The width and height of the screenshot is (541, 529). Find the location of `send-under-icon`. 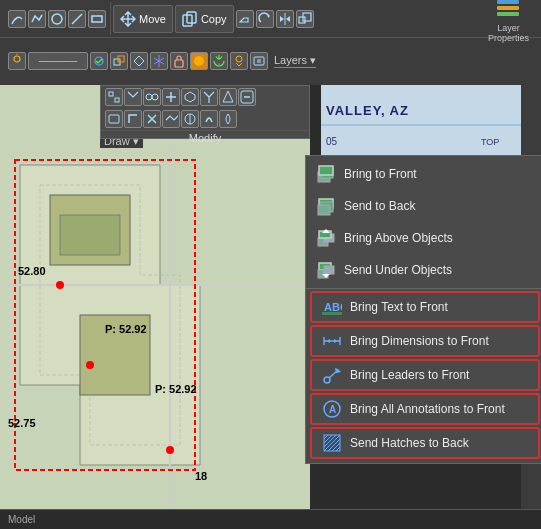

send-under-icon is located at coordinates (326, 270).